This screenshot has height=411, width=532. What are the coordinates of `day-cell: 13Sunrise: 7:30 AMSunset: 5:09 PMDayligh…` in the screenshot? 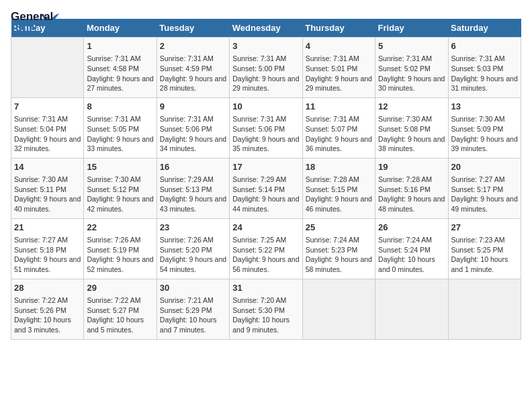 It's located at (484, 128).